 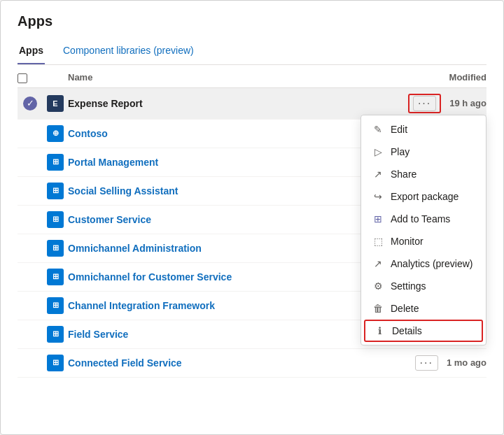 What do you see at coordinates (129, 52) in the screenshot?
I see `tab-component-libraries: Component libraries (preview)` at bounding box center [129, 52].